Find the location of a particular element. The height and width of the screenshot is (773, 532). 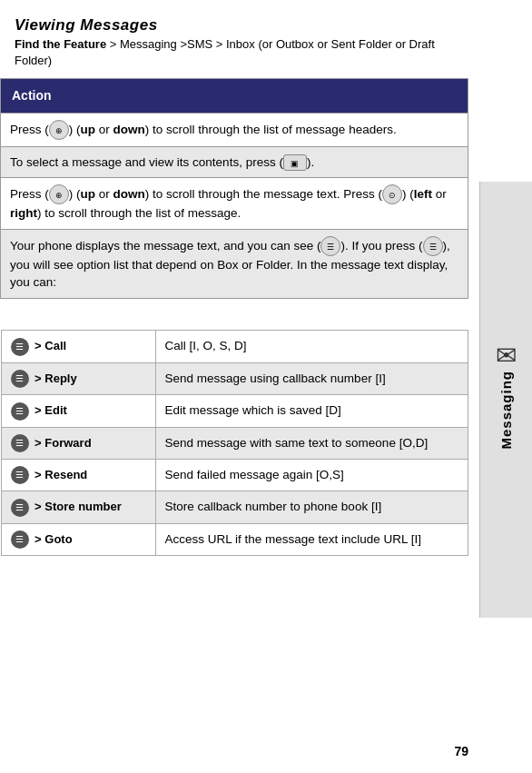

action-cell-4: Your phone displays the message text, an… is located at coordinates (234, 263).